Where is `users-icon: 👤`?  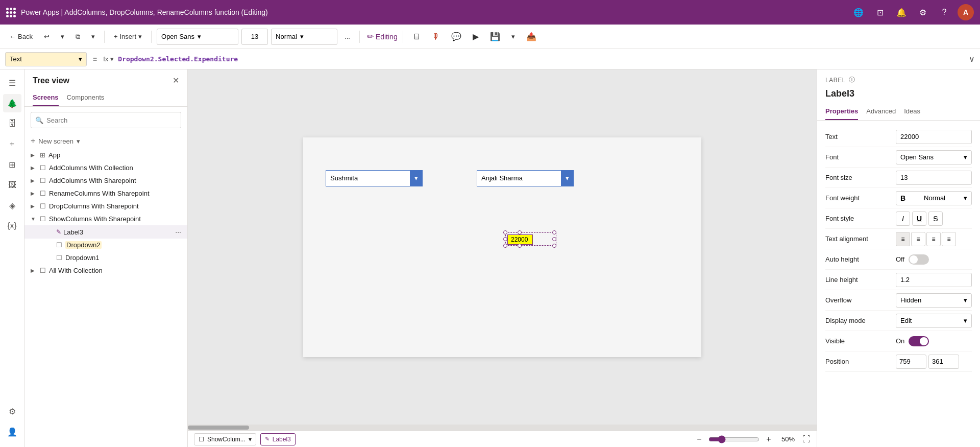 users-icon: 👤 is located at coordinates (12, 432).